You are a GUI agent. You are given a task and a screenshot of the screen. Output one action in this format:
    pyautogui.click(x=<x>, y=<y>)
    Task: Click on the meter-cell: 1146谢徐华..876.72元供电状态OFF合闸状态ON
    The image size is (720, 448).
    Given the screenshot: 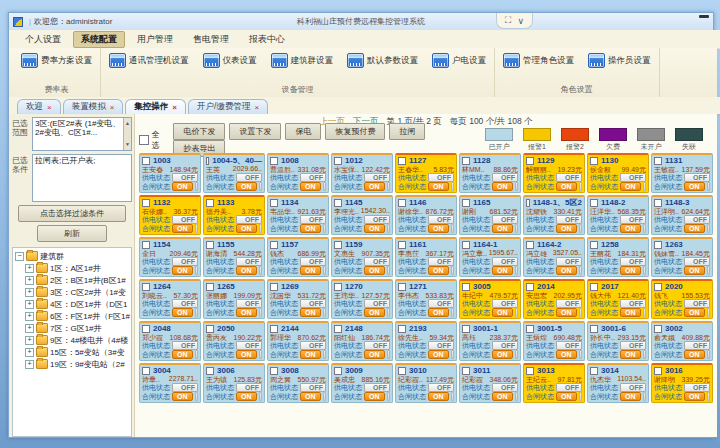 What is the action you would take?
    pyautogui.click(x=426, y=215)
    